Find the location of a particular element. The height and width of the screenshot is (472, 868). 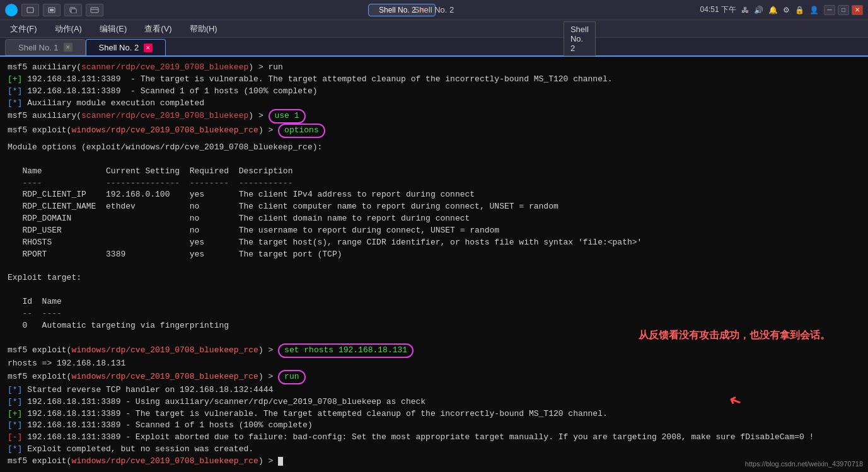

window-title: Shell No. 2 is located at coordinates (434, 10).